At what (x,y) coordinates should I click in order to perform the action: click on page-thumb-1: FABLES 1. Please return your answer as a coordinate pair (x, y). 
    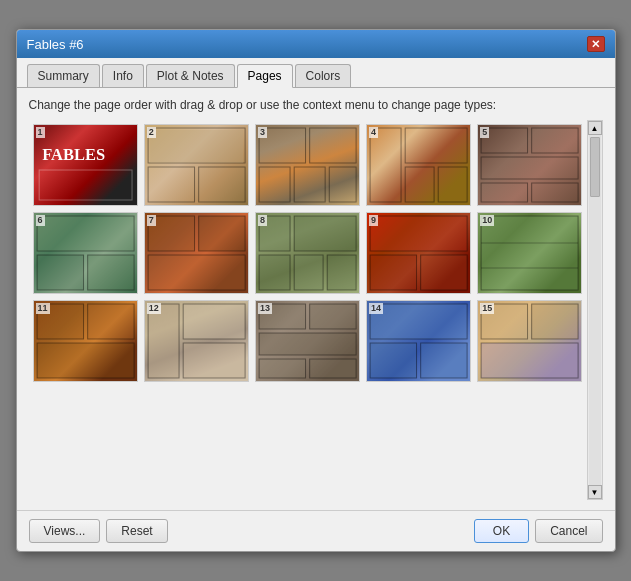
    Looking at the image, I should click on (86, 165).